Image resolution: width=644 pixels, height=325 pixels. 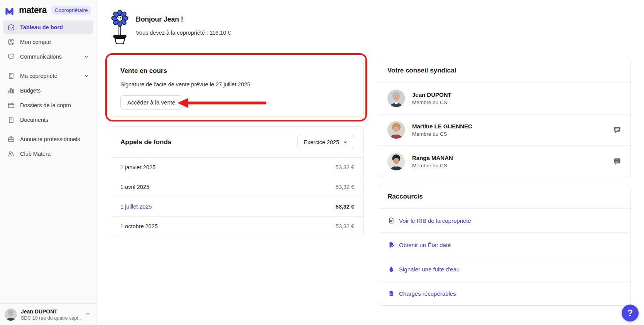 I want to click on sidebar-item-label: Dossiers de la copro, so click(x=55, y=105).